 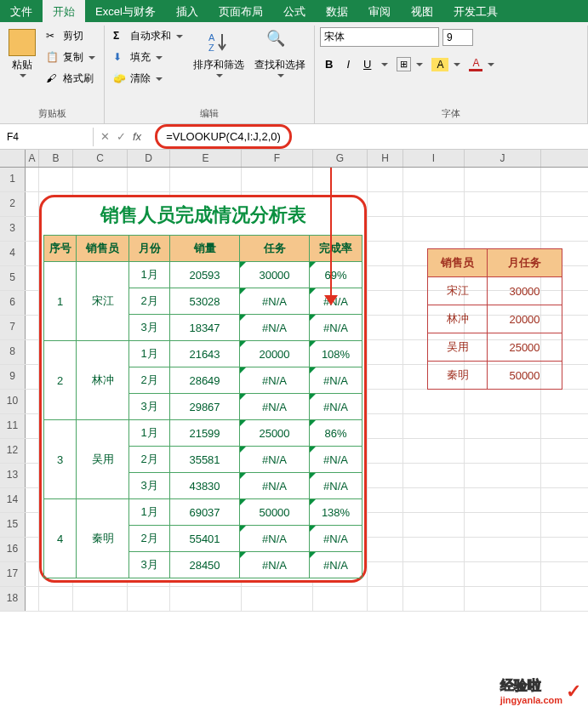 I want to click on cell-rate: 138%, so click(x=336, y=512).